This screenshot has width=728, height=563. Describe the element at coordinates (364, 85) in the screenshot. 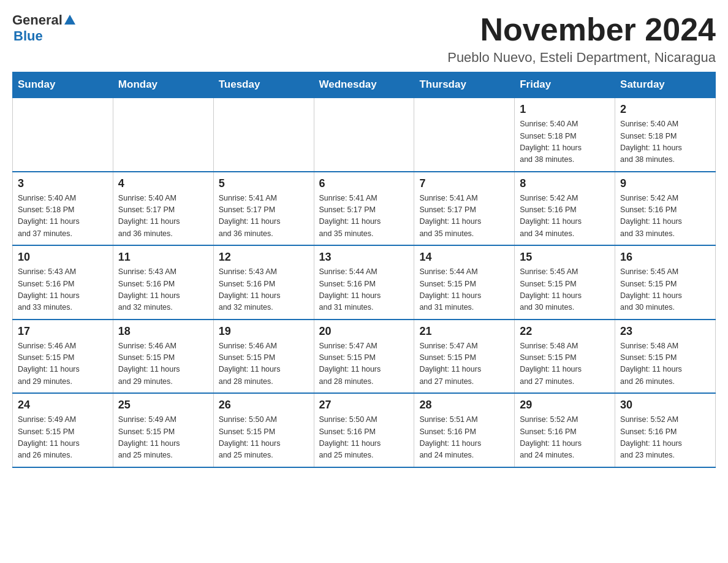

I see `calendar-header-row: SundayMondayTuesdayWednesdayThursdayFrid…` at that location.